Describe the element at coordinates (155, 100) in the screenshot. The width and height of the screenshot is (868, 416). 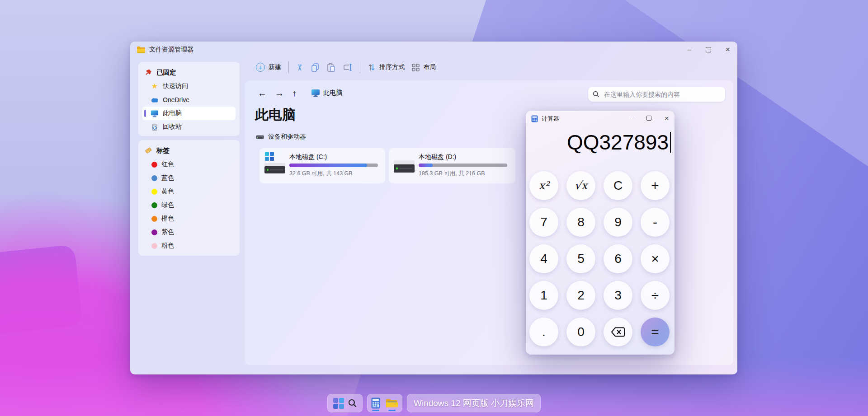
I see `onedrive-cloud-icon` at that location.